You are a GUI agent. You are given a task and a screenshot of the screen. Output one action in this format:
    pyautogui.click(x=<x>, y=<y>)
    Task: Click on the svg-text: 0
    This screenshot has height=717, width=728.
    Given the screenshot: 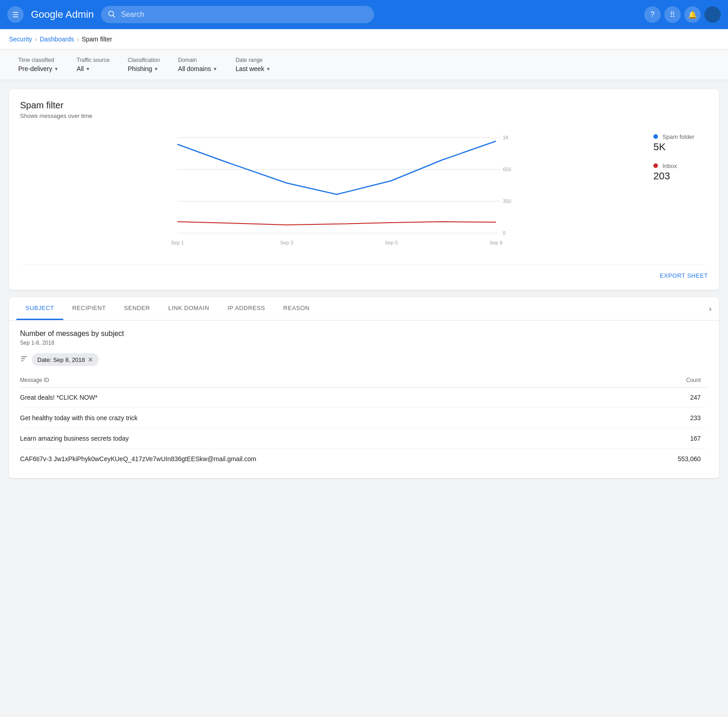 What is the action you would take?
    pyautogui.click(x=504, y=233)
    